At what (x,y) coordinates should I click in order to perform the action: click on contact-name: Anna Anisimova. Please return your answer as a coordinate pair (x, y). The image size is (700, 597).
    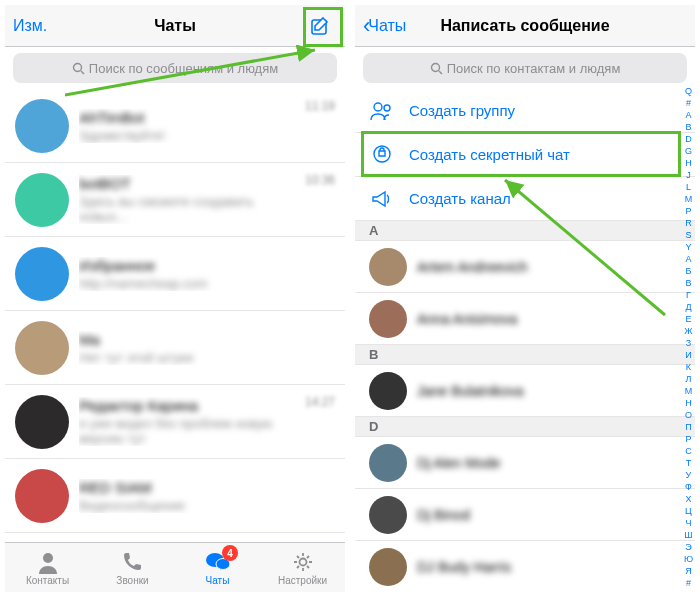
    Looking at the image, I should click on (467, 319).